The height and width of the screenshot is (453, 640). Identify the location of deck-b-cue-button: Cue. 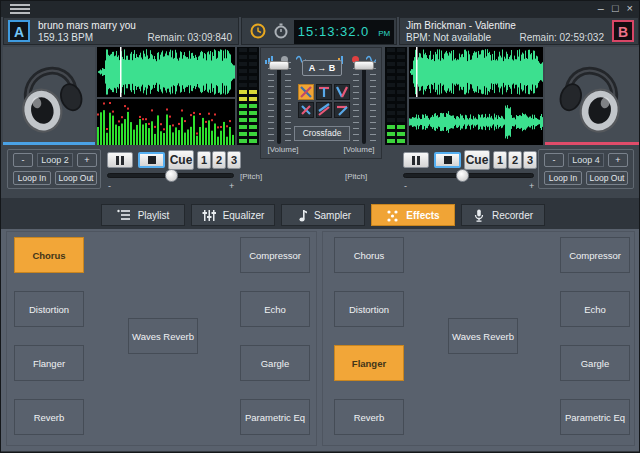
(477, 160).